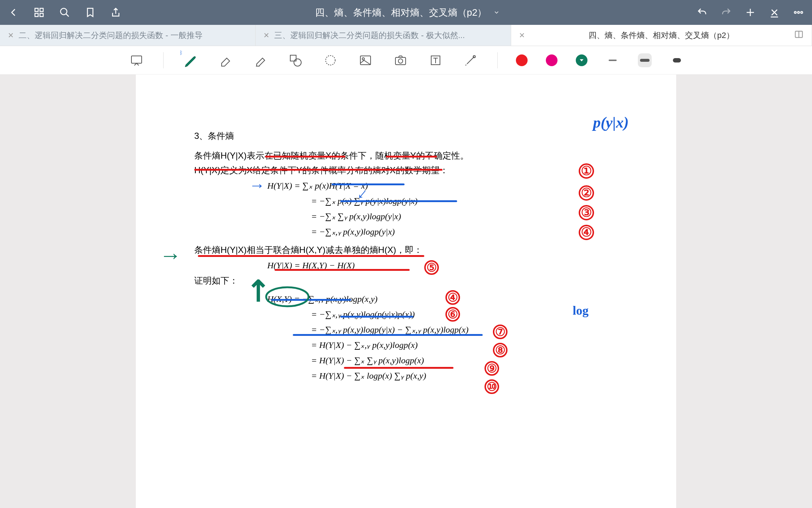 The height and width of the screenshot is (508, 812). What do you see at coordinates (257, 185) in the screenshot?
I see `blue-arrow-annotation: →` at bounding box center [257, 185].